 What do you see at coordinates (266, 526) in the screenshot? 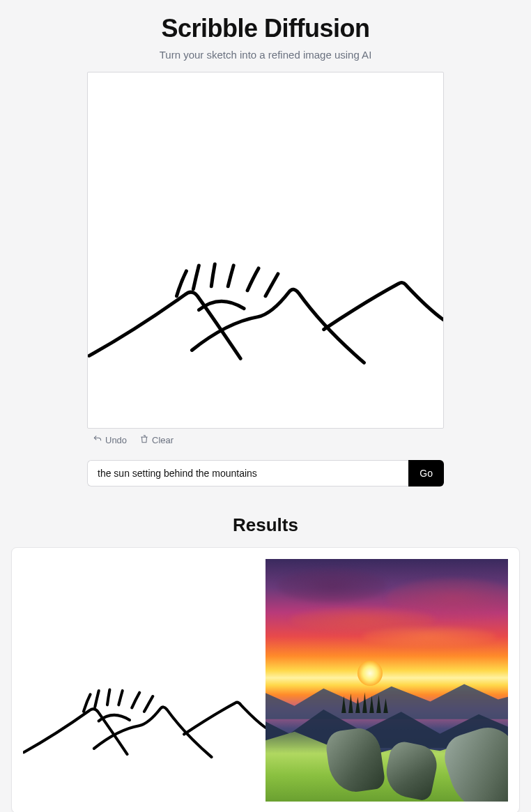
I see `results-heading: Results` at bounding box center [266, 526].